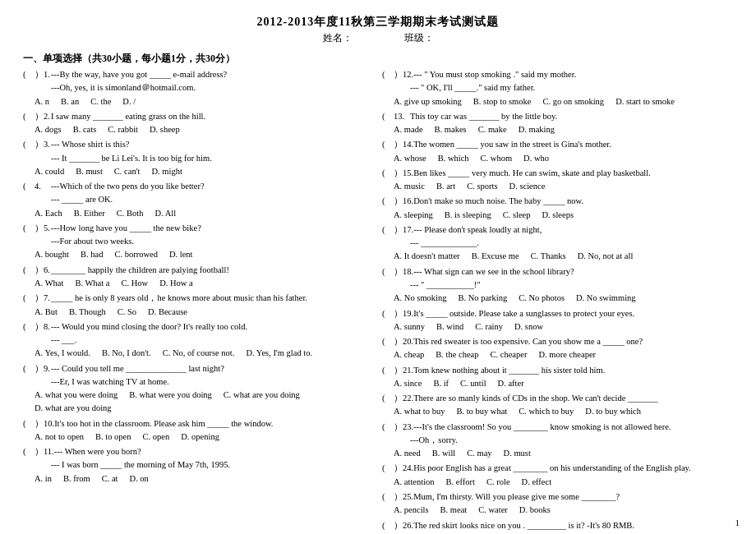 The image size is (756, 534). What do you see at coordinates (557, 468) in the screenshot?
I see `question-line: (）24.His poor English has a great ______…` at bounding box center [557, 468].